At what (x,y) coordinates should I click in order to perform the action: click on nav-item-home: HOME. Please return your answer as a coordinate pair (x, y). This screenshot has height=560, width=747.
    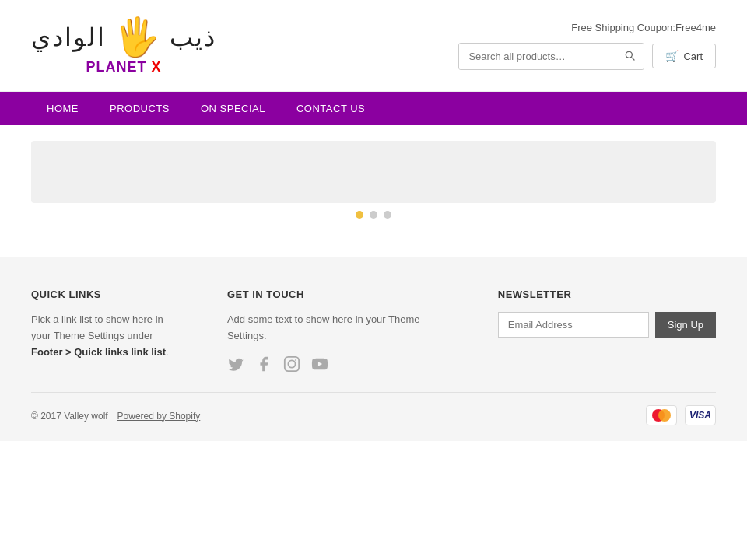
    Looking at the image, I should click on (62, 109).